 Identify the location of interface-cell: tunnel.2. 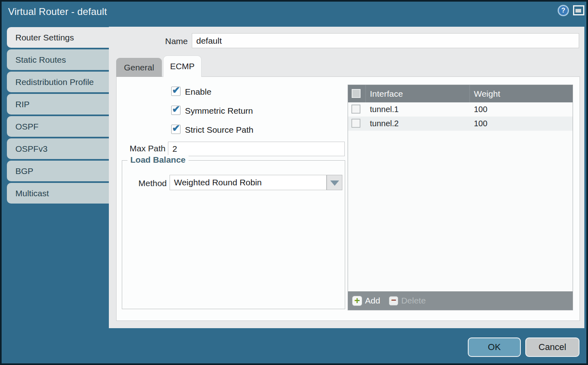
(418, 124).